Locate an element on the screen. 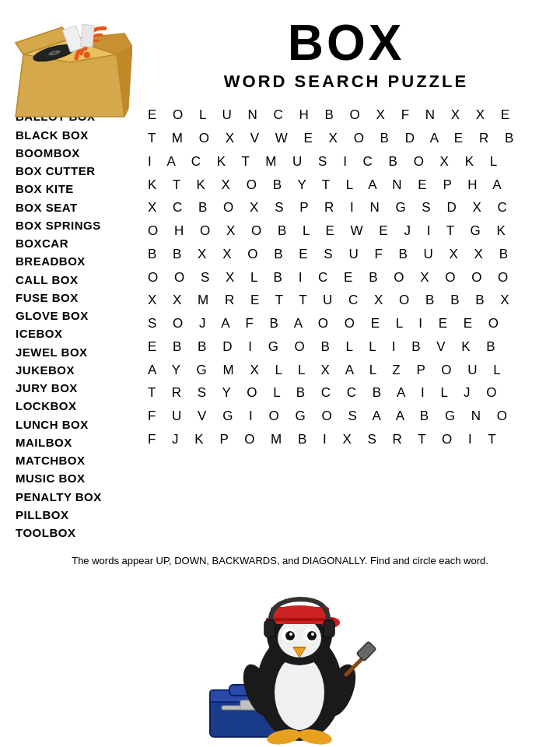 The image size is (560, 747). word-item-24: TOOLBOX is located at coordinates (78, 532).